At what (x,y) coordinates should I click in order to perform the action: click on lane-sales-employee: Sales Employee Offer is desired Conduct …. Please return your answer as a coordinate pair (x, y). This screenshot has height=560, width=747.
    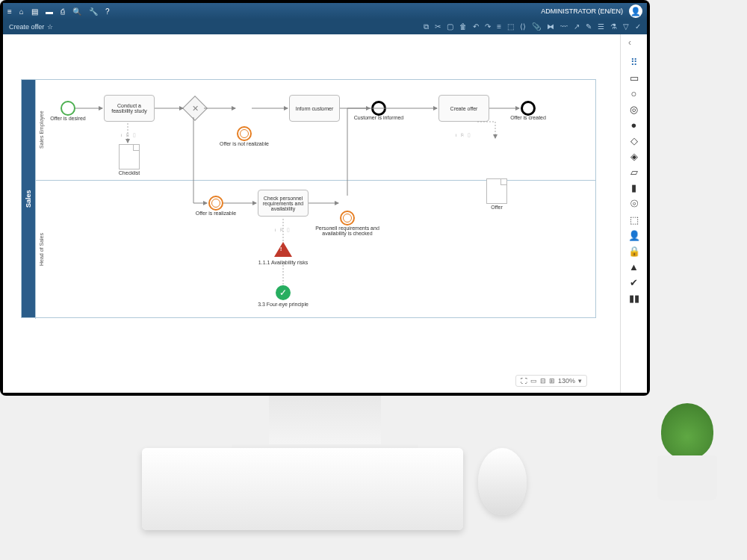
    Looking at the image, I should click on (315, 130).